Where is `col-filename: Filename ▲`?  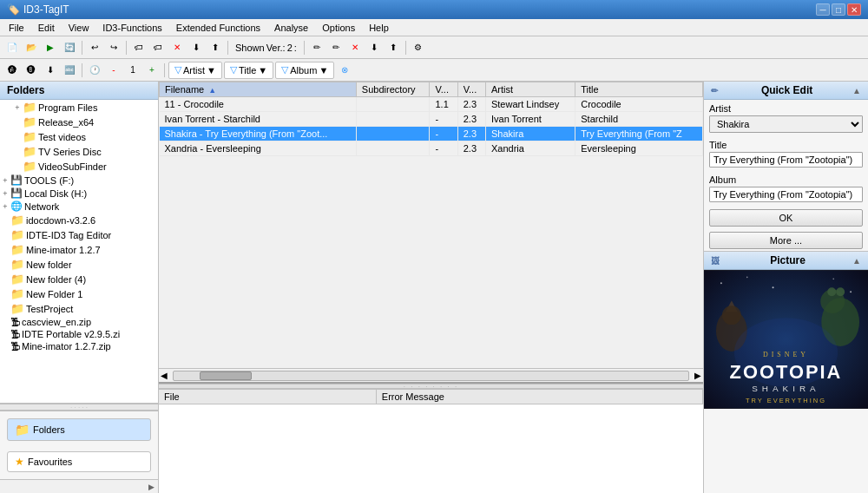 col-filename: Filename ▲ is located at coordinates (259, 90).